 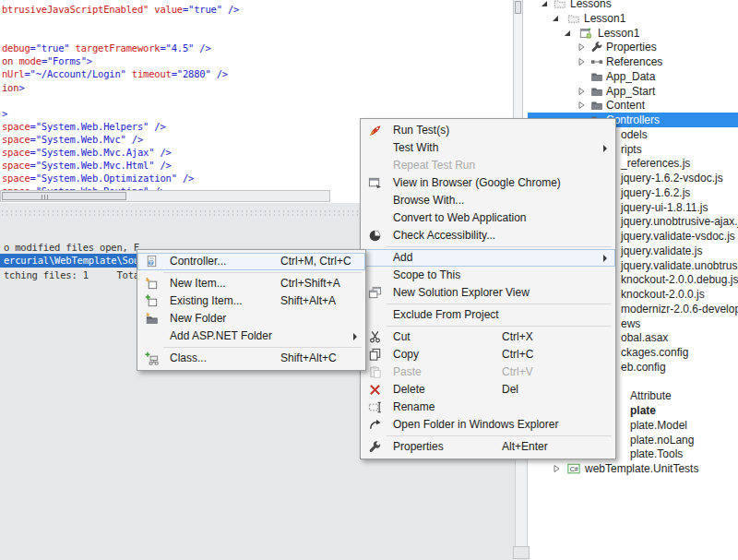 What do you see at coordinates (375, 354) in the screenshot?
I see `copy-icon` at bounding box center [375, 354].